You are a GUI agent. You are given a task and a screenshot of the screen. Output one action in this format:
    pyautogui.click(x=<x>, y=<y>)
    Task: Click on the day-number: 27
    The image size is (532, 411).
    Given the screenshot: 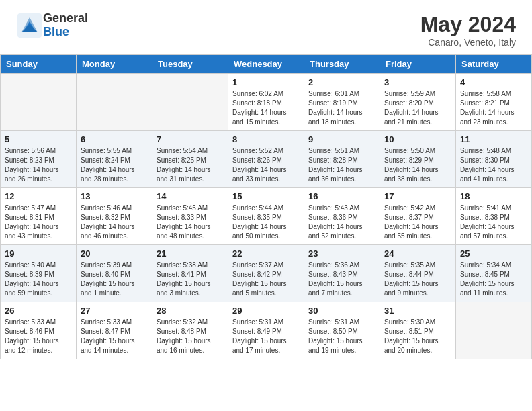 What is the action you would take?
    pyautogui.click(x=114, y=310)
    